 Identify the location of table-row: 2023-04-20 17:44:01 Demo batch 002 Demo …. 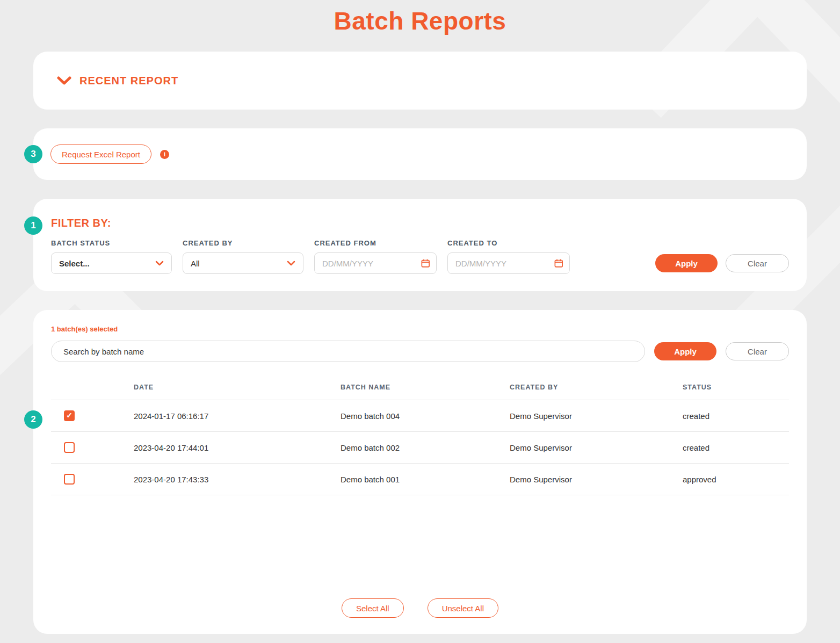
(420, 448).